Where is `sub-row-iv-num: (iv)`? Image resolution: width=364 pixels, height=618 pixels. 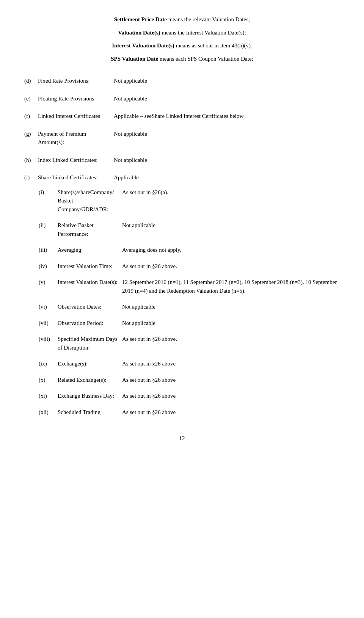 sub-row-iv-num: (iv) is located at coordinates (47, 266).